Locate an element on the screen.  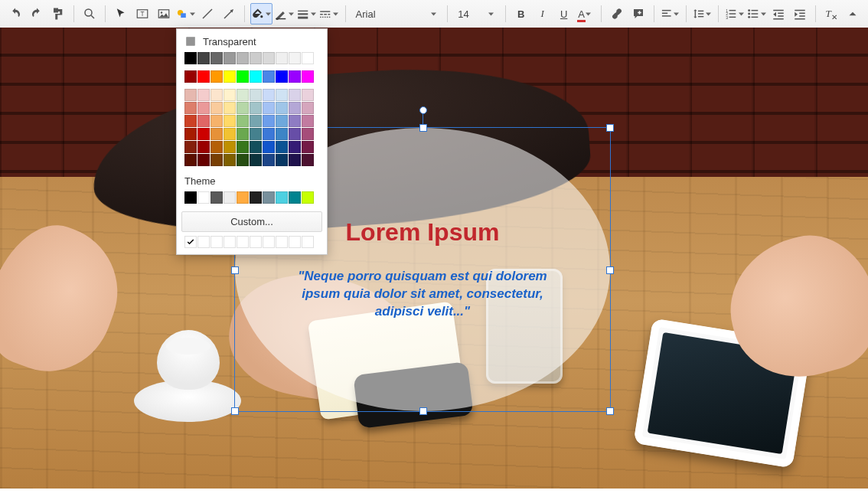
resize-handle-t is located at coordinates (423, 128).